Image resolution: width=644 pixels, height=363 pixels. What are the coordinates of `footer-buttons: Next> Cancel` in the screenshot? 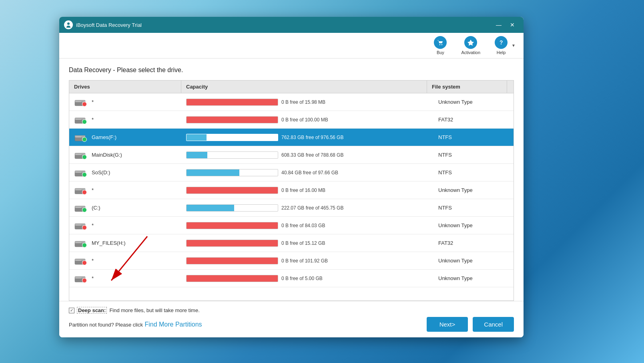 It's located at (470, 325).